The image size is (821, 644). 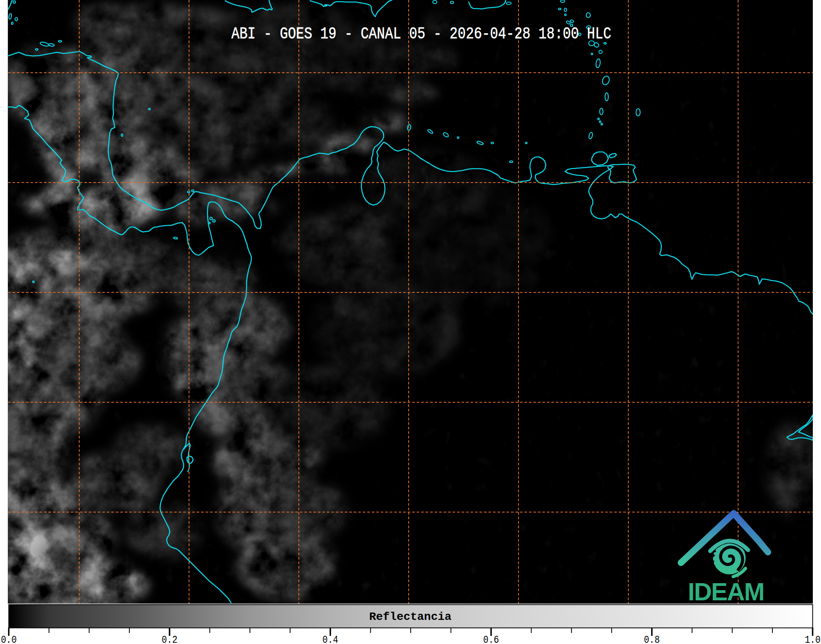 What do you see at coordinates (170, 639) in the screenshot?
I see `svg-text: 0.2` at bounding box center [170, 639].